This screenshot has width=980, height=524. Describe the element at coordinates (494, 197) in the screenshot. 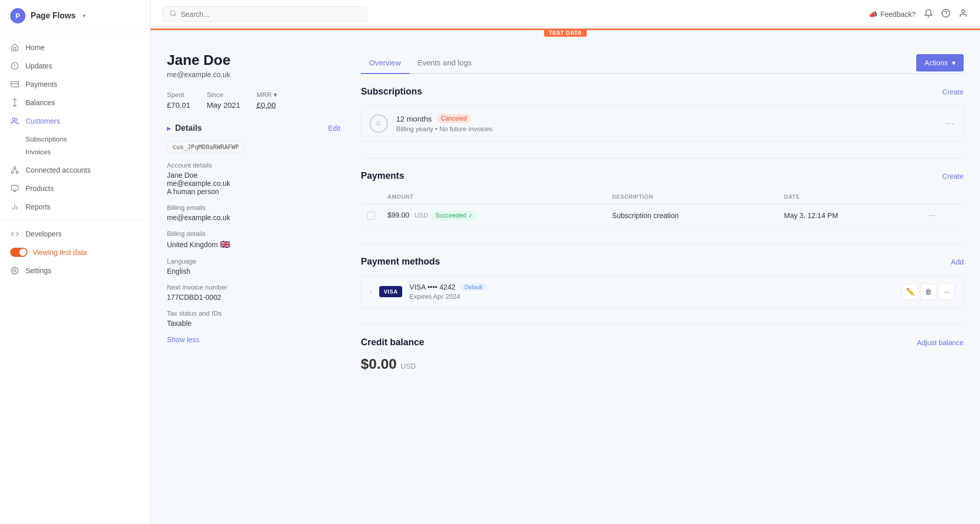

I see `column-amount: AMOUNT` at that location.